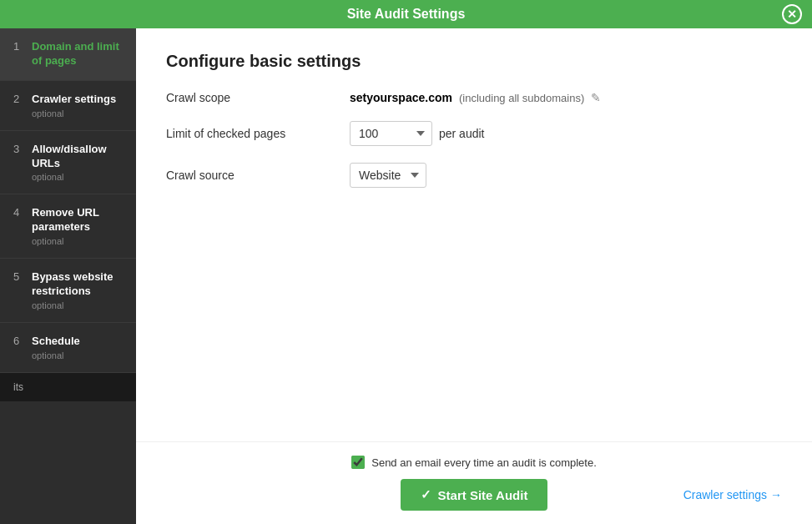  Describe the element at coordinates (68, 227) in the screenshot. I see `sidebar-item-4: 4 Remove URL parameters optional` at that location.